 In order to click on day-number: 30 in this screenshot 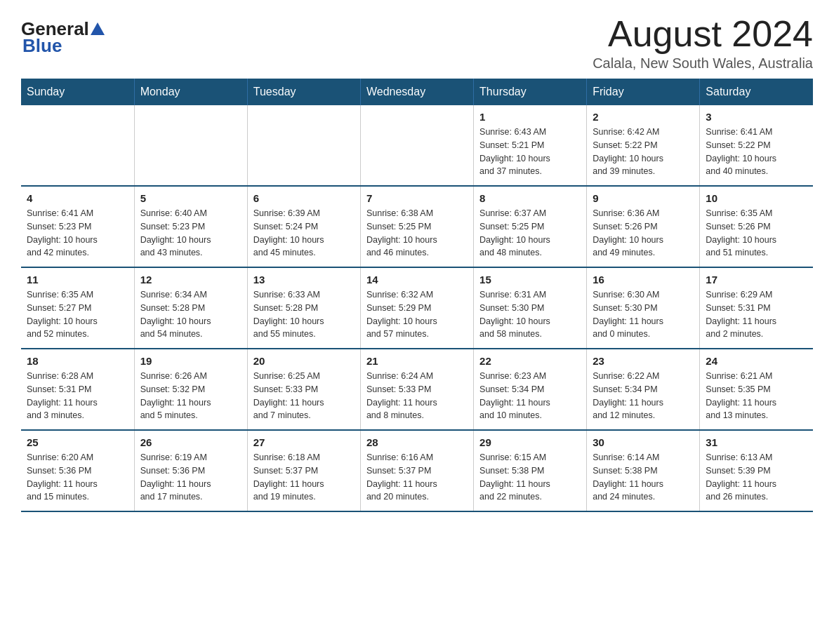, I will do `click(643, 442)`.